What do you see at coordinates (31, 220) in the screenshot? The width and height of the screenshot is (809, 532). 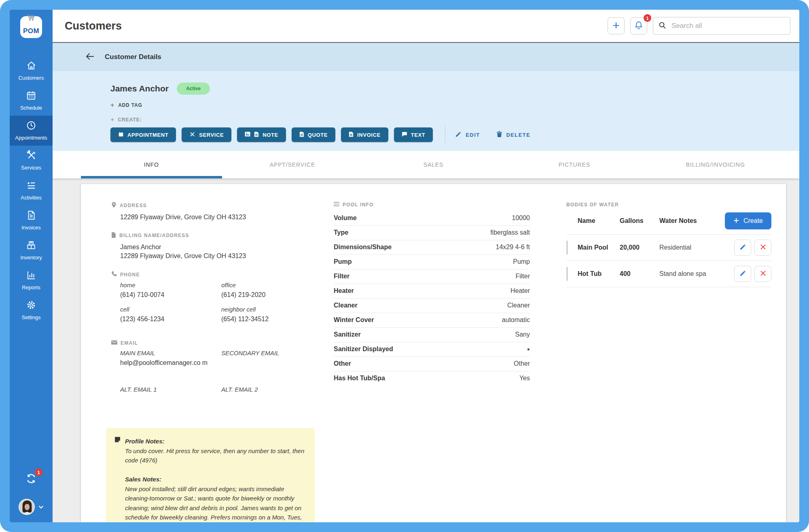 I see `sidebar-item-invoices: Invoices` at bounding box center [31, 220].